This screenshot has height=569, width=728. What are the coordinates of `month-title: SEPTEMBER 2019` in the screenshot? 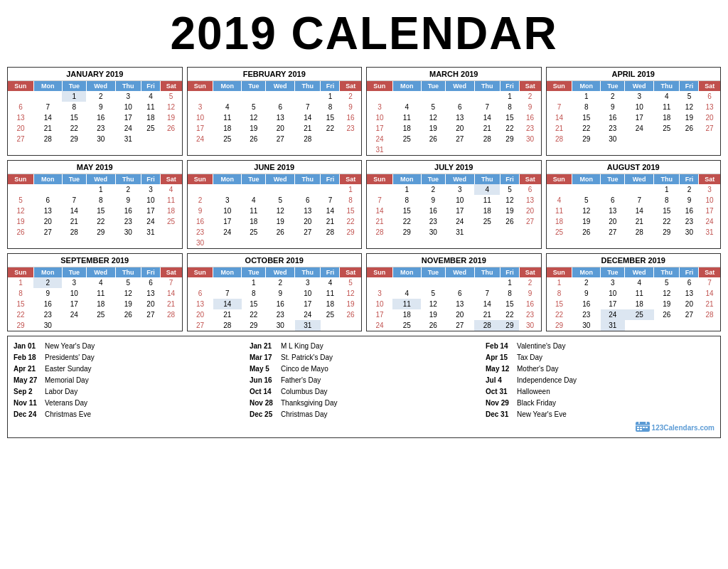 It's located at (95, 260).